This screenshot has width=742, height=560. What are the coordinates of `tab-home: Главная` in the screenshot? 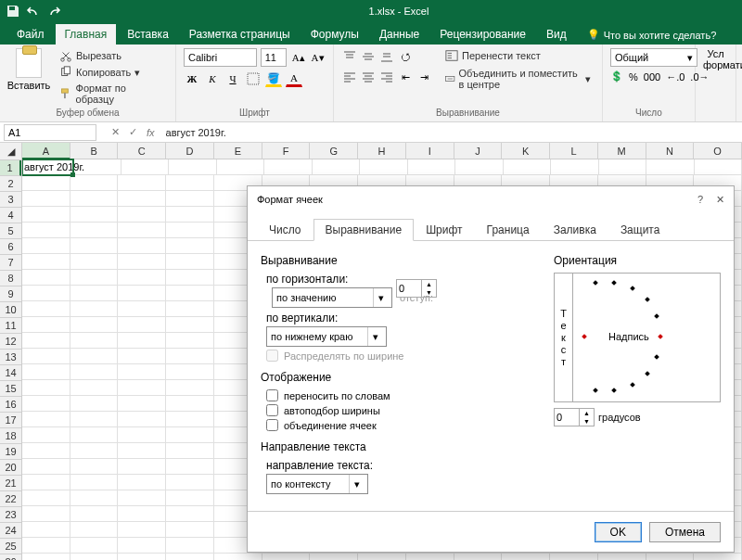 It's located at (86, 34).